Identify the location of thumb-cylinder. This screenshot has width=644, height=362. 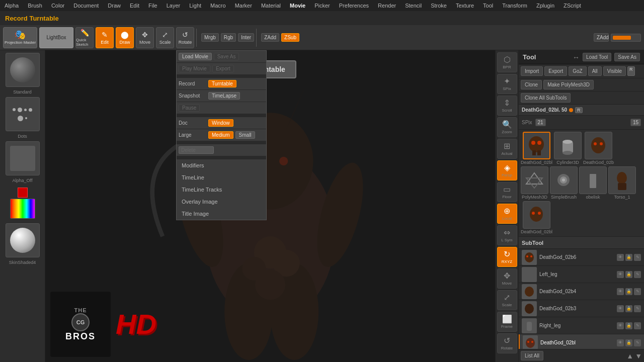
(568, 146).